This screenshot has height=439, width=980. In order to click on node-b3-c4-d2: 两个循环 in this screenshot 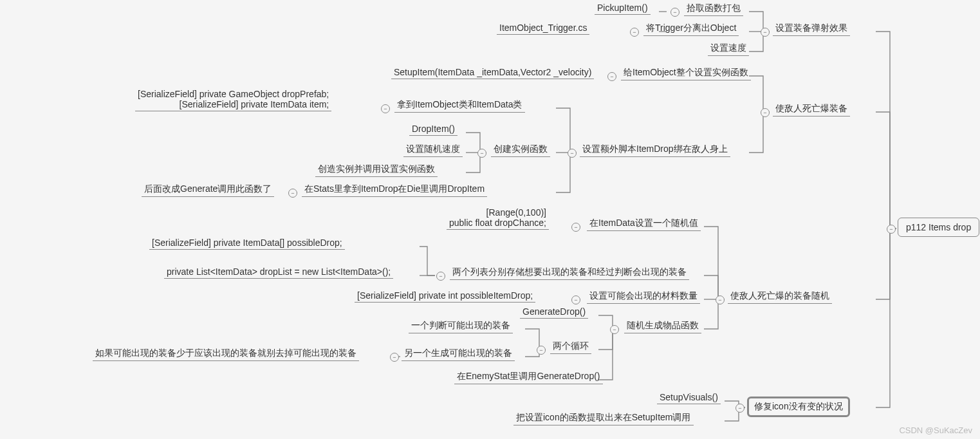, I will do `click(571, 346)`.